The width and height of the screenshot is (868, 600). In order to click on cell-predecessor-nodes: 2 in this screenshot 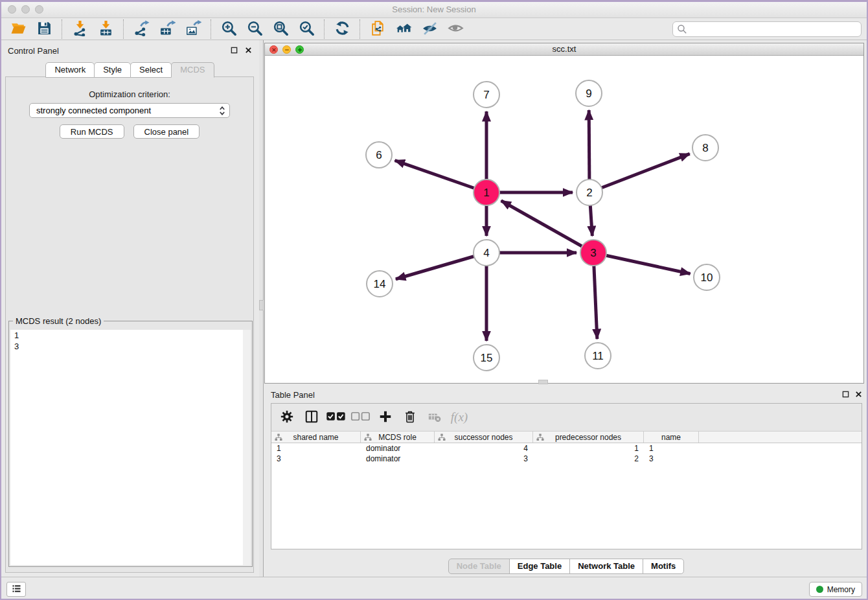, I will do `click(588, 459)`.